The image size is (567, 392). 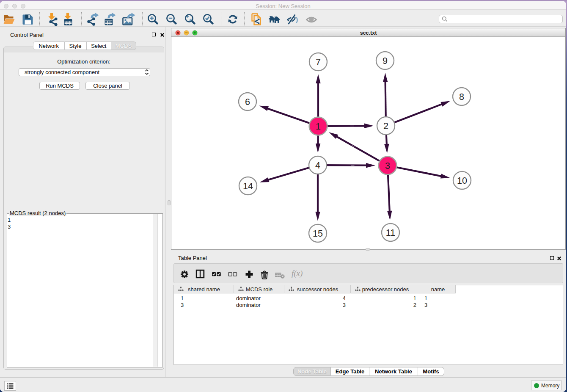 I want to click on svg-text: 3, so click(x=388, y=166).